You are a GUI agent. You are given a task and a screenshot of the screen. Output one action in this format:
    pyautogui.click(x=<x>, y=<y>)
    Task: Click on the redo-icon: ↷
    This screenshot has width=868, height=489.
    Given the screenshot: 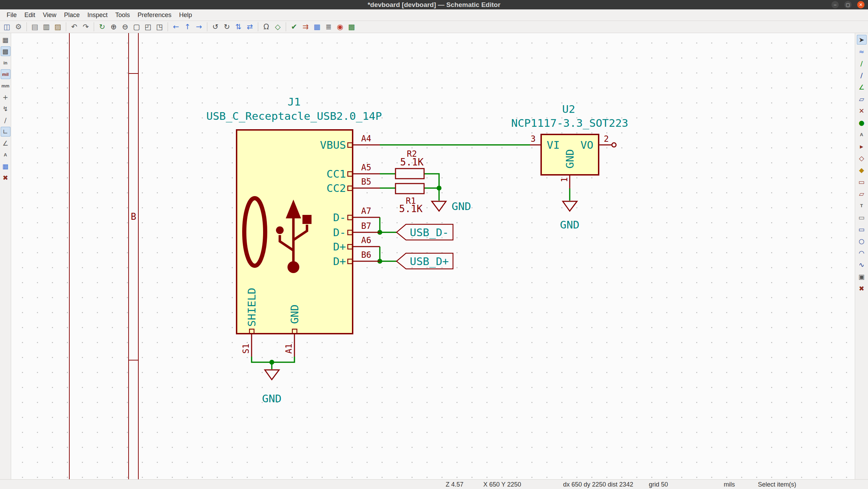 What is the action you would take?
    pyautogui.click(x=86, y=27)
    